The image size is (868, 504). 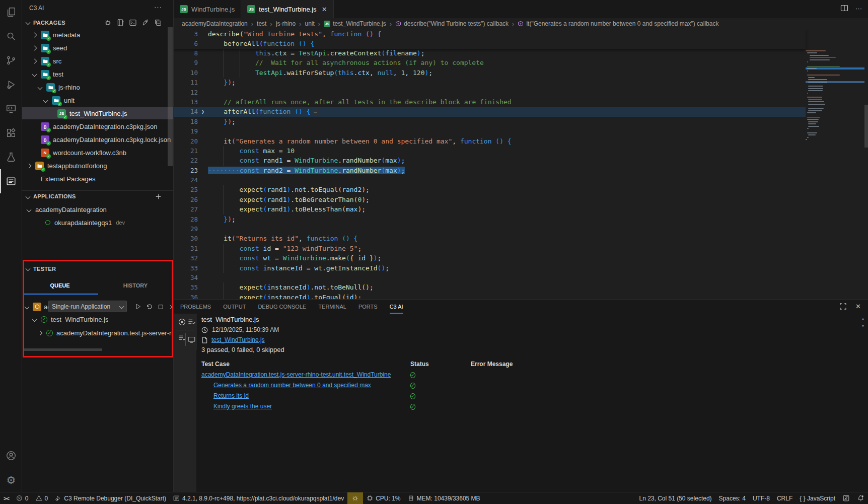 I want to click on tree-item-testappbutnotforlong: ✓testappbutnotforlong, so click(x=98, y=166).